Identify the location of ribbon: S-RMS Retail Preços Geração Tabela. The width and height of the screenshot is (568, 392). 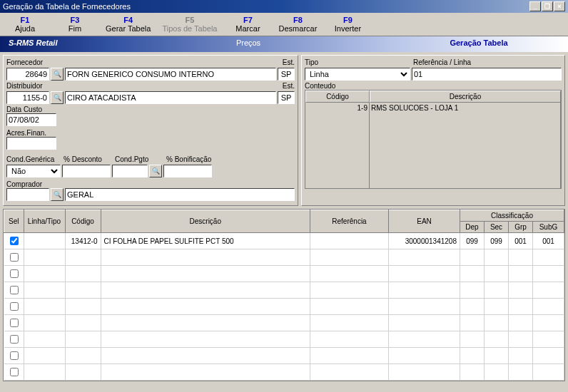
(284, 44).